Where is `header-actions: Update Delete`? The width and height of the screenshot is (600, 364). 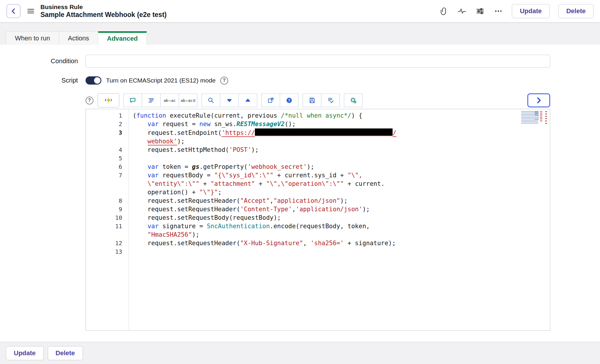
header-actions: Update Delete is located at coordinates (516, 11).